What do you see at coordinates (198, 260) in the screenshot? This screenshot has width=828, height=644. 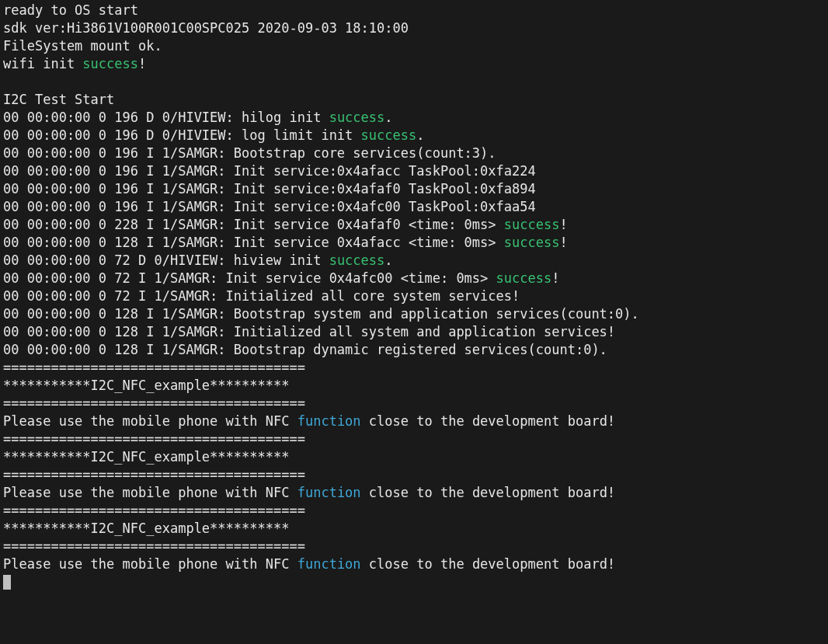 I see `terminal-line: 00 00:00:00 0 72 D 0/HIVIEW: hiview init…` at bounding box center [198, 260].